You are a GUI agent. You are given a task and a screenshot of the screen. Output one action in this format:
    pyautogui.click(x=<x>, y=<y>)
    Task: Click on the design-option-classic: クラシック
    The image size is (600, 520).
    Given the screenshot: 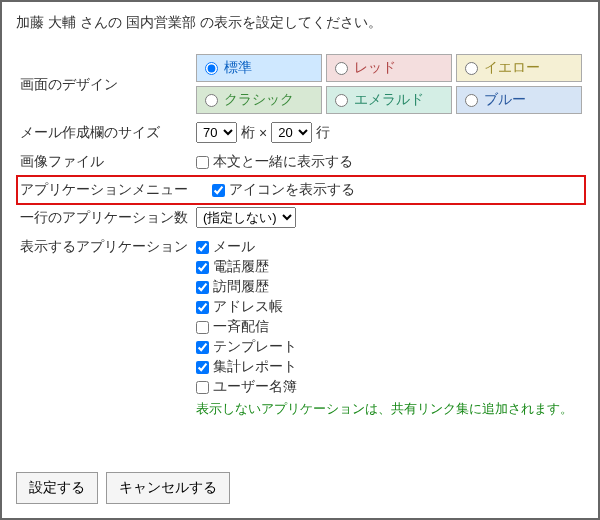 What is the action you would take?
    pyautogui.click(x=259, y=100)
    